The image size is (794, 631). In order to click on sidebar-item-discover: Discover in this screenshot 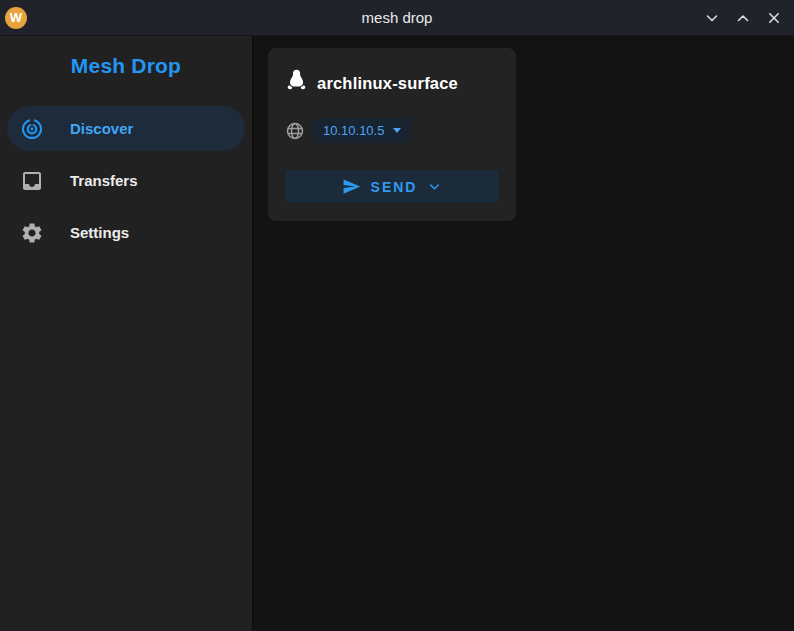, I will do `click(126, 128)`.